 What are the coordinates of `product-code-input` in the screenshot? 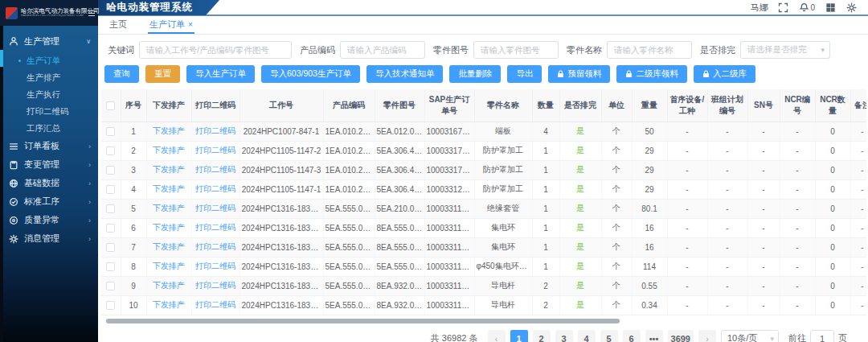 It's located at (383, 50).